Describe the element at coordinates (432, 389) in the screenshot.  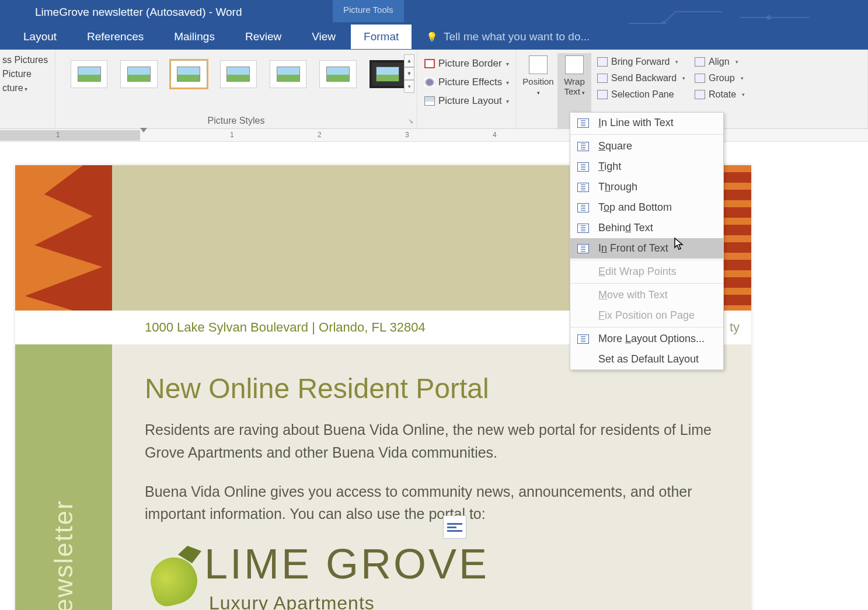
I see `article-heading: New Online Resident Portal` at that location.